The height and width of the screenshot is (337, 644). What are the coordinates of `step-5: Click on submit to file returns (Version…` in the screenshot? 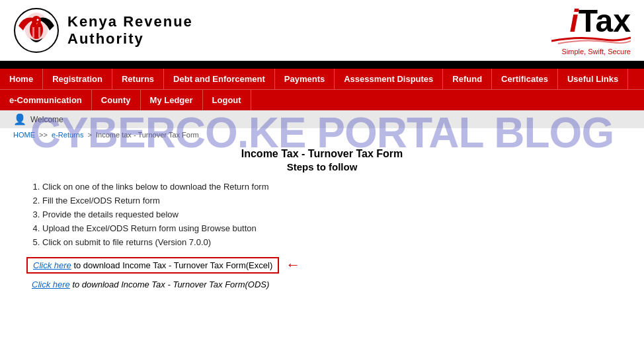 It's located at (330, 242).